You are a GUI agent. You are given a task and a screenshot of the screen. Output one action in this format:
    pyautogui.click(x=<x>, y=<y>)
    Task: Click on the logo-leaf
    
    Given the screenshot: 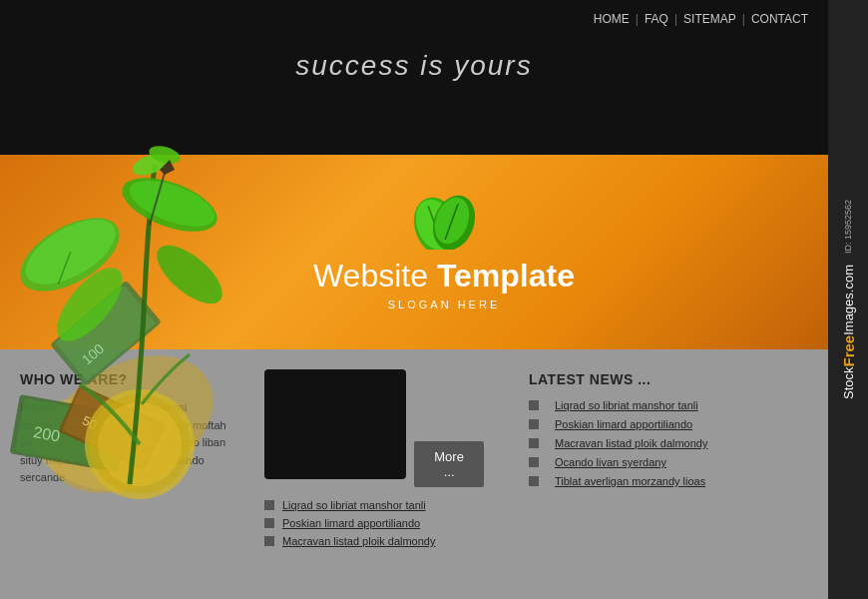 What is the action you would take?
    pyautogui.click(x=444, y=222)
    